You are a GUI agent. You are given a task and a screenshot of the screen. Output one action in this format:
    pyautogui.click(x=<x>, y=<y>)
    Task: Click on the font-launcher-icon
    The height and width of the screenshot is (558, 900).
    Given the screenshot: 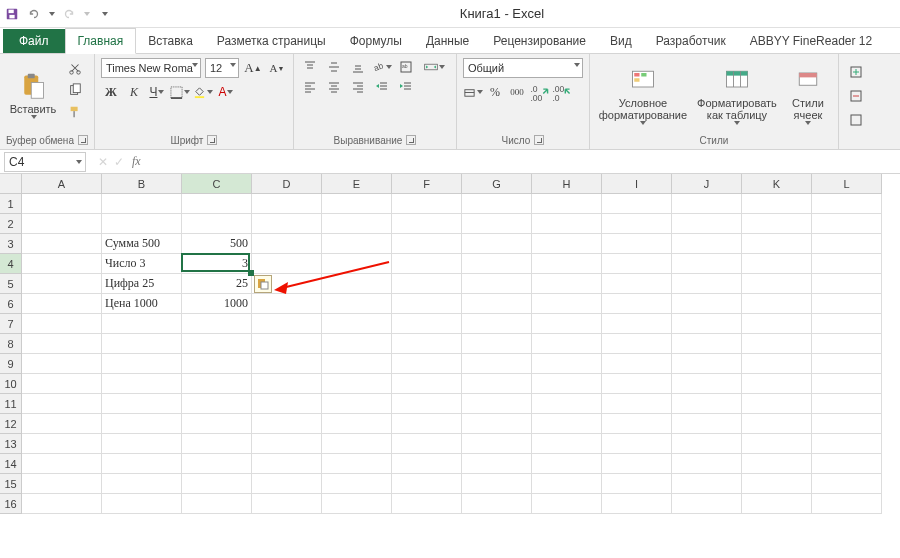 What is the action you would take?
    pyautogui.click(x=212, y=140)
    